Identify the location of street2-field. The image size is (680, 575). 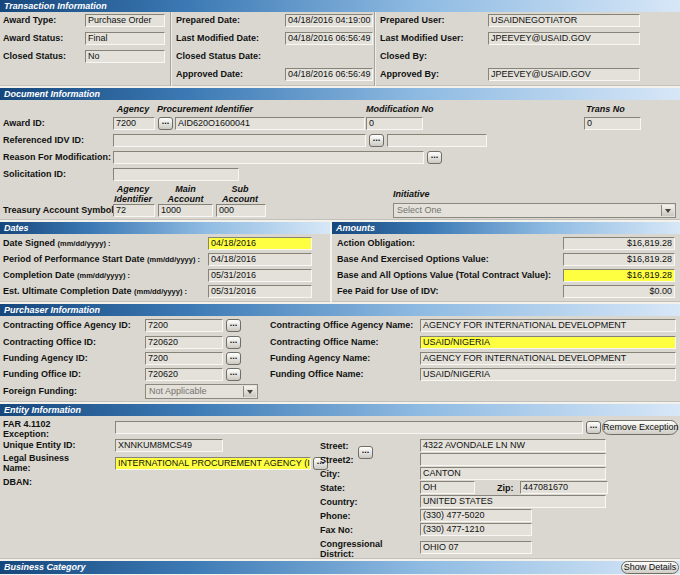
(513, 460).